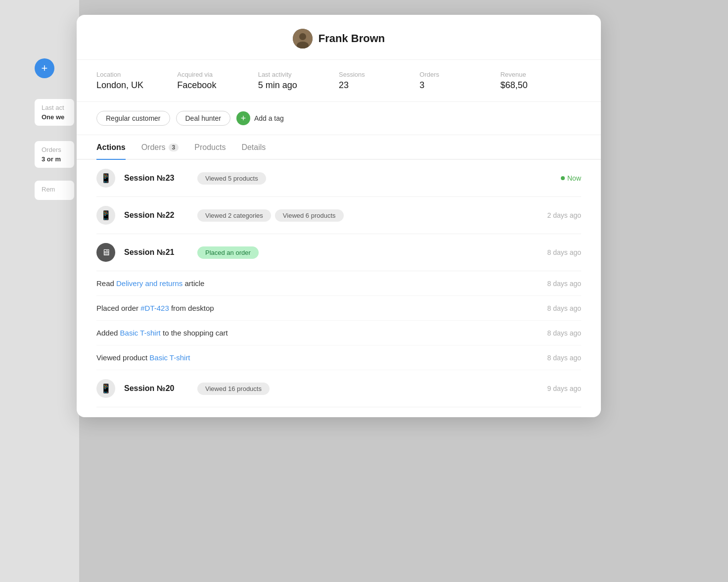 The width and height of the screenshot is (728, 582). Describe the element at coordinates (54, 189) in the screenshot. I see `sidebar-card3-label: Rem` at that location.